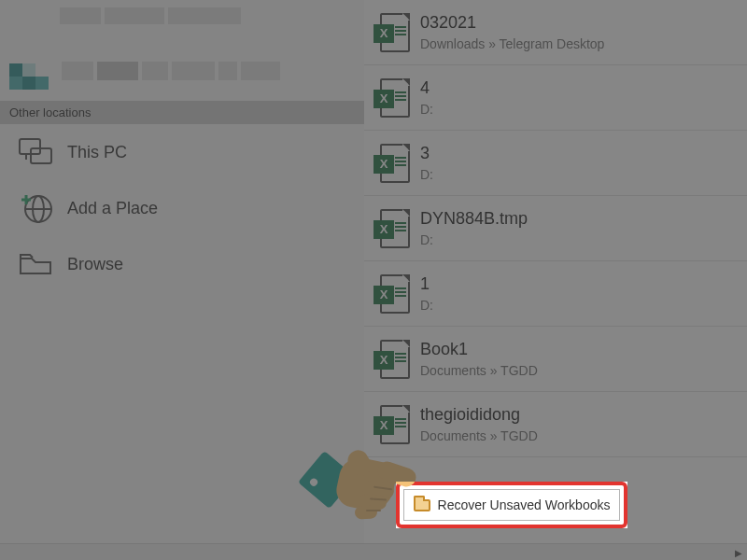 Image resolution: width=747 pixels, height=560 pixels. Describe the element at coordinates (427, 88) in the screenshot. I see `file-name: 4` at that location.